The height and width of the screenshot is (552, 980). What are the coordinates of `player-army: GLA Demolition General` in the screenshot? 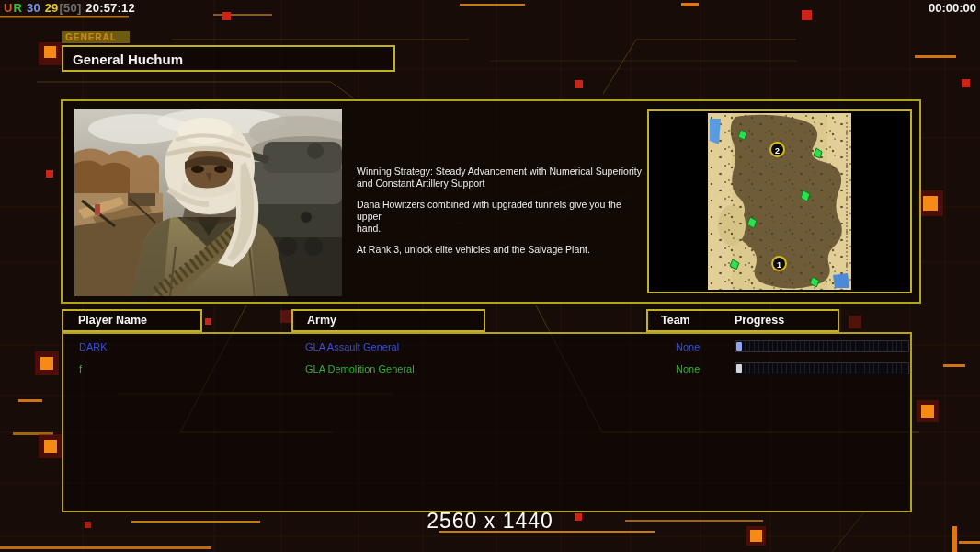 It's located at (360, 369).